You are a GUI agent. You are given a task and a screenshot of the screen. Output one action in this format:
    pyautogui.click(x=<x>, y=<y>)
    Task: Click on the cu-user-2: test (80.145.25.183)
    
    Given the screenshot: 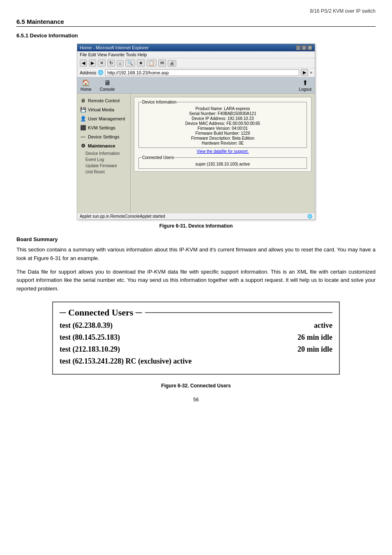 What is the action you would take?
    pyautogui.click(x=90, y=338)
    